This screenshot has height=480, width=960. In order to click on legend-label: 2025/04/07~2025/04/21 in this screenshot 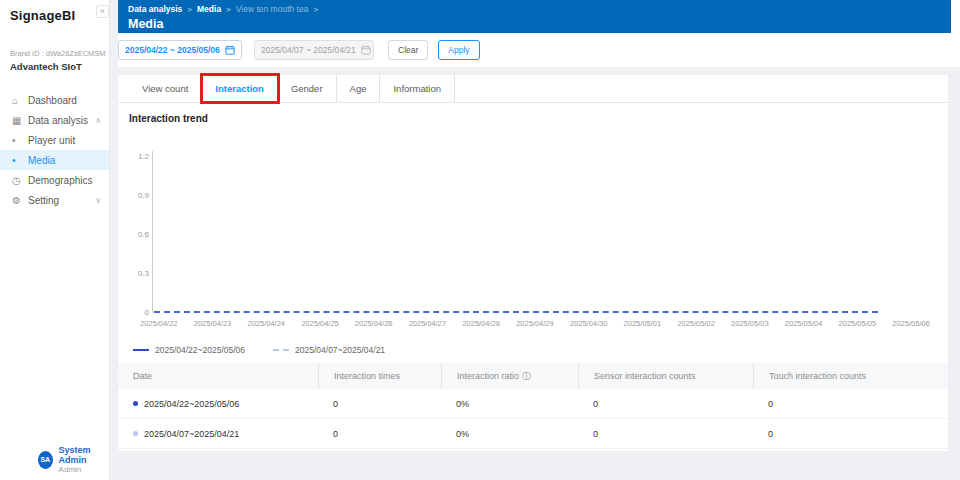, I will do `click(340, 350)`.